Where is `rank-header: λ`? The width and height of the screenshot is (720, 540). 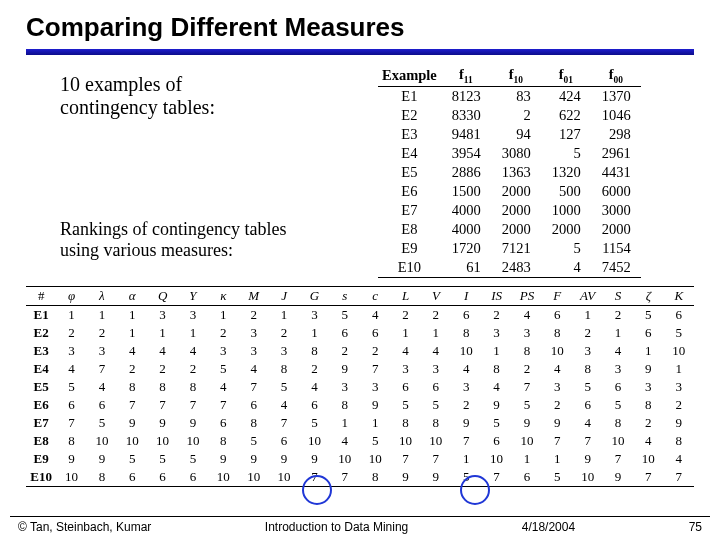 rank-header: λ is located at coordinates (102, 296).